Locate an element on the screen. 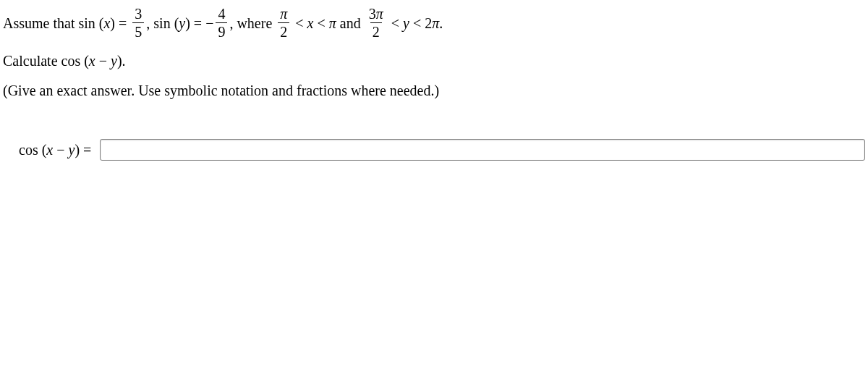 The height and width of the screenshot is (390, 868). instruction-text: (Give an exact answer. Use symbolic nota… is located at coordinates (434, 91).